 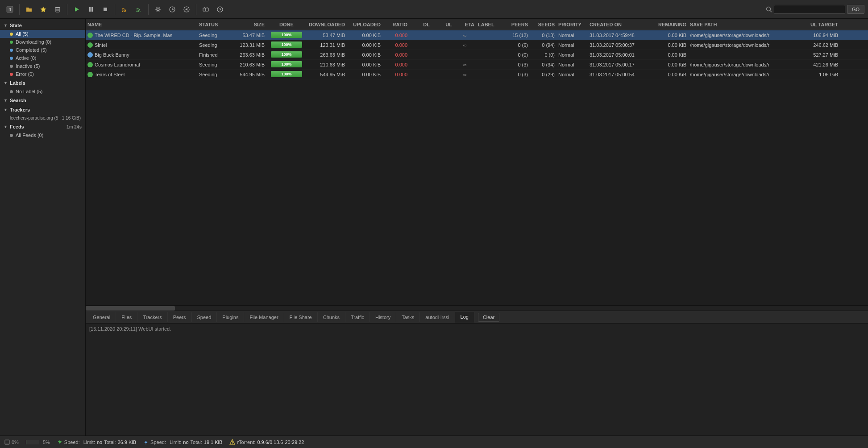 I want to click on pause-button, so click(x=91, y=9).